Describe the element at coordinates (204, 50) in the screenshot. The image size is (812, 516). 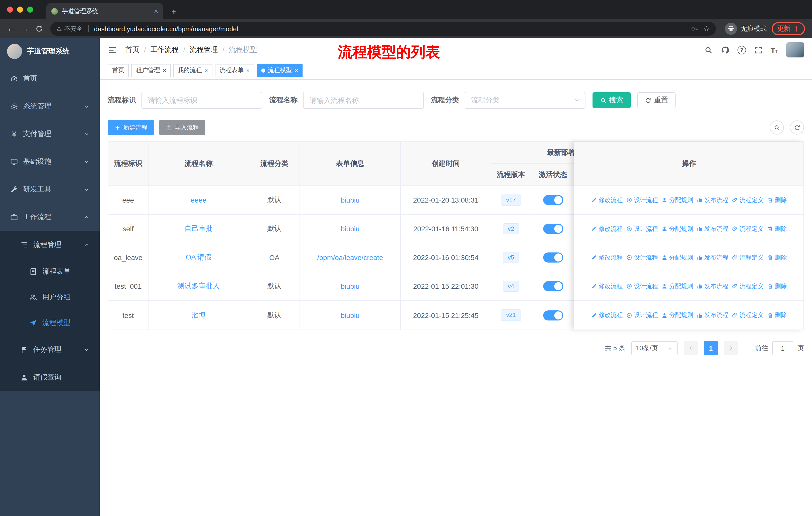
I see `breadcrumb-item: 流程管理` at that location.